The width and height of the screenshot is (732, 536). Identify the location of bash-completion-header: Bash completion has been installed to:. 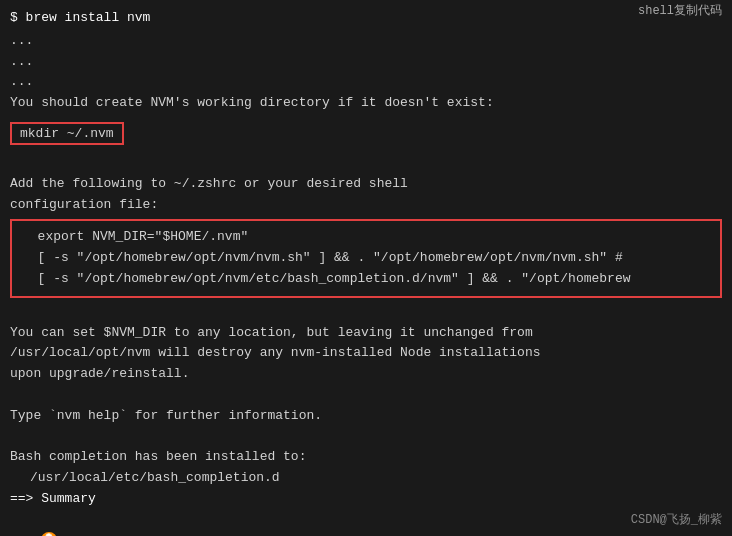
(366, 458).